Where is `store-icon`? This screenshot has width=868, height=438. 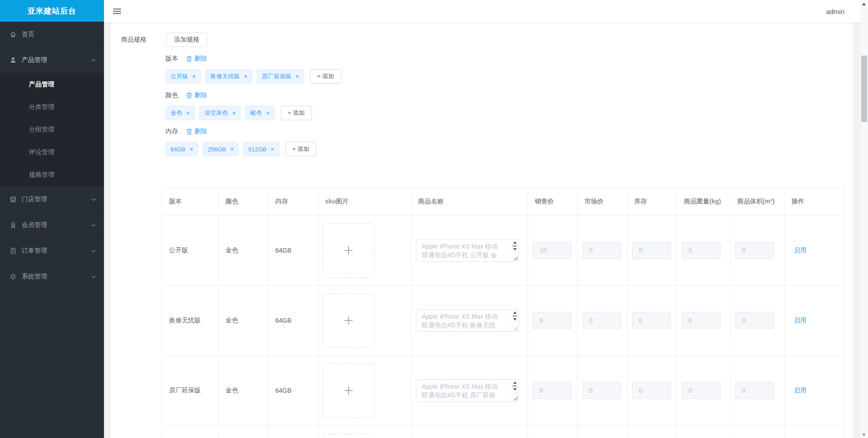
store-icon is located at coordinates (13, 200).